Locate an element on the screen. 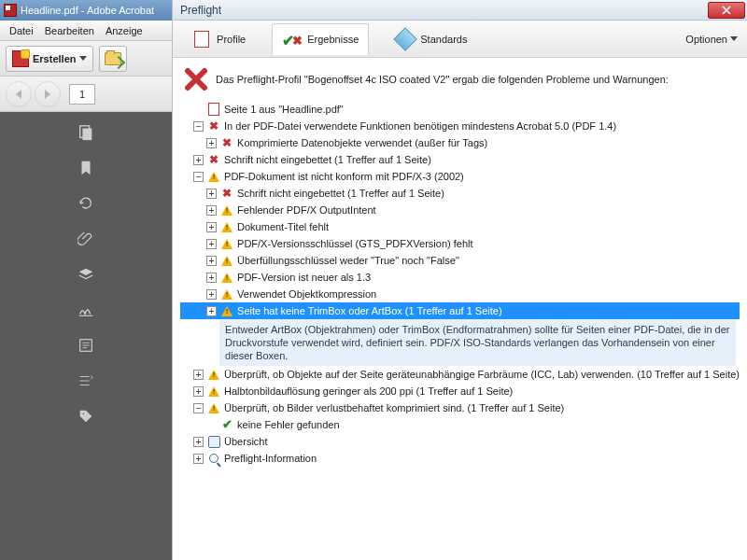 The width and height of the screenshot is (747, 560). tree-node-warning: +Fehlender PDF/X OutputIntent is located at coordinates (459, 210).